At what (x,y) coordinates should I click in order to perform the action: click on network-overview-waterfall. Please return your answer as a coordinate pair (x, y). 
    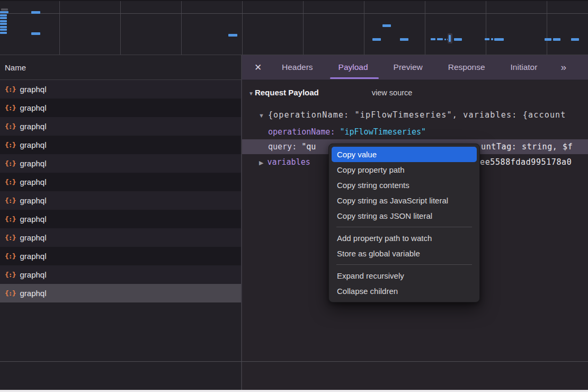
    Looking at the image, I should click on (294, 28).